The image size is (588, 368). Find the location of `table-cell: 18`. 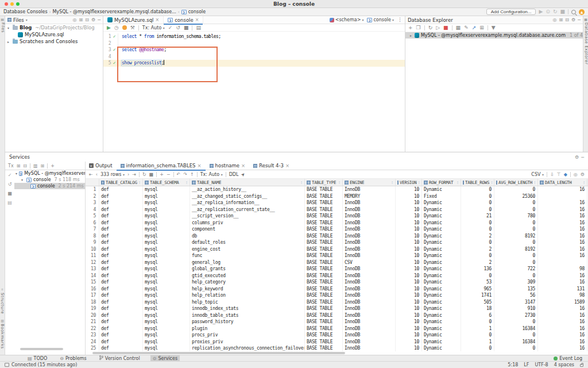

table-cell: 18 is located at coordinates (478, 309).